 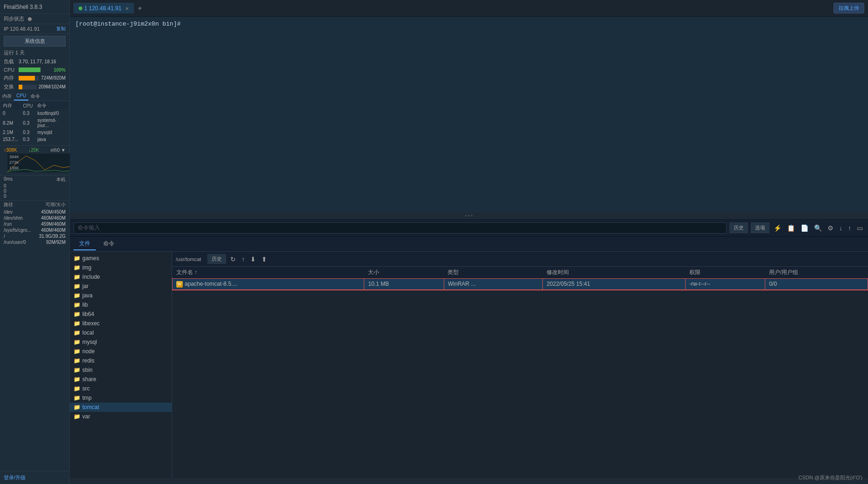 What do you see at coordinates (739, 228) in the screenshot?
I see `history-button: 历史` at bounding box center [739, 228].